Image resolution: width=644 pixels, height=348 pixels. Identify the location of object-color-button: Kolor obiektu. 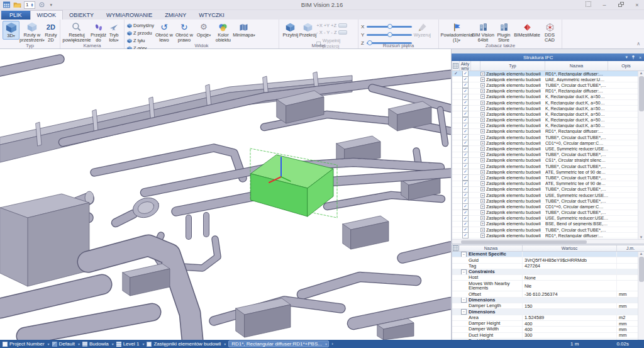
(223, 33).